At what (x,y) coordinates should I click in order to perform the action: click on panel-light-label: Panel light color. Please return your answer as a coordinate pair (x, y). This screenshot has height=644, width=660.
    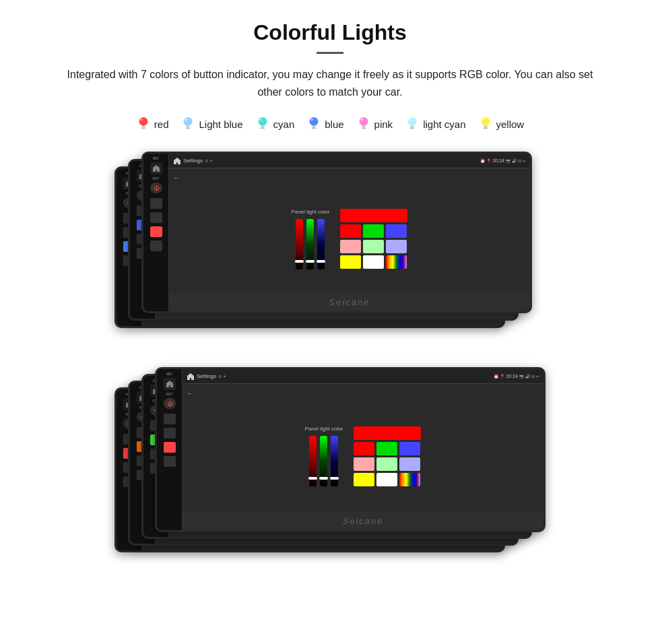
    Looking at the image, I should click on (311, 212).